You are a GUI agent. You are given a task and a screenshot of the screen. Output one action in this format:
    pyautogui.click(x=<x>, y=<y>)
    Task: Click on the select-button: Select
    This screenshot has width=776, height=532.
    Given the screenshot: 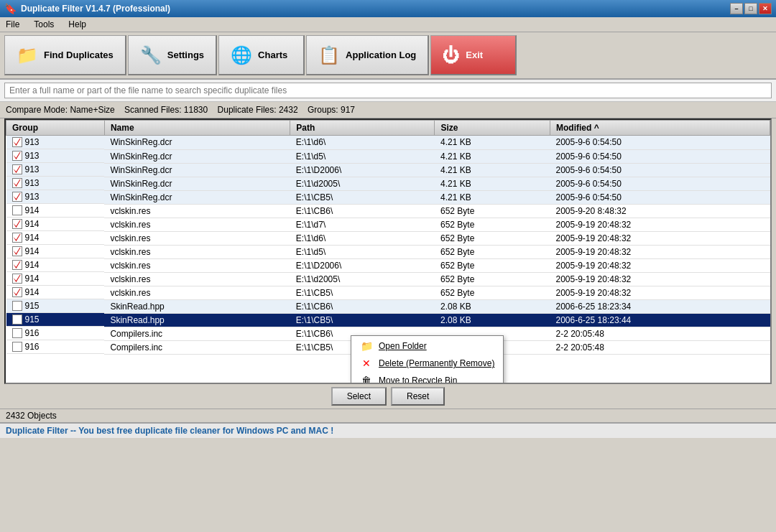 What is the action you would take?
    pyautogui.click(x=359, y=396)
    